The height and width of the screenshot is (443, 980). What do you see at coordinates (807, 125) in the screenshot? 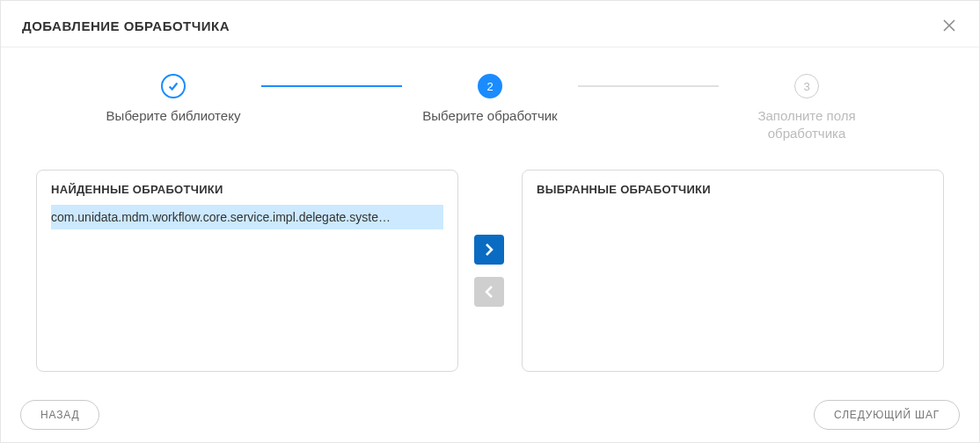
I see `step-3-label: Заполните поля обработчика` at bounding box center [807, 125].